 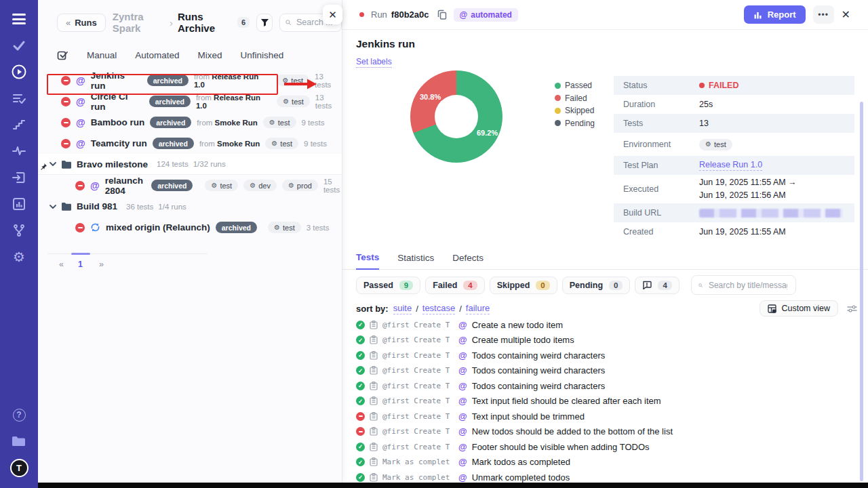 What do you see at coordinates (62, 56) in the screenshot?
I see `select-all-icon` at bounding box center [62, 56].